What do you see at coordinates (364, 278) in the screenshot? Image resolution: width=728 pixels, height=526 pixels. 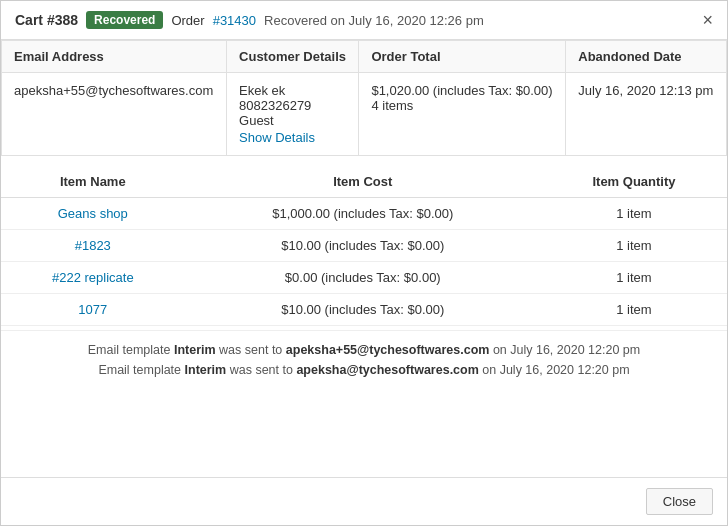 I see `item-row: #222 replicate$0.00 (includes Tax: $0.00…` at bounding box center [364, 278].